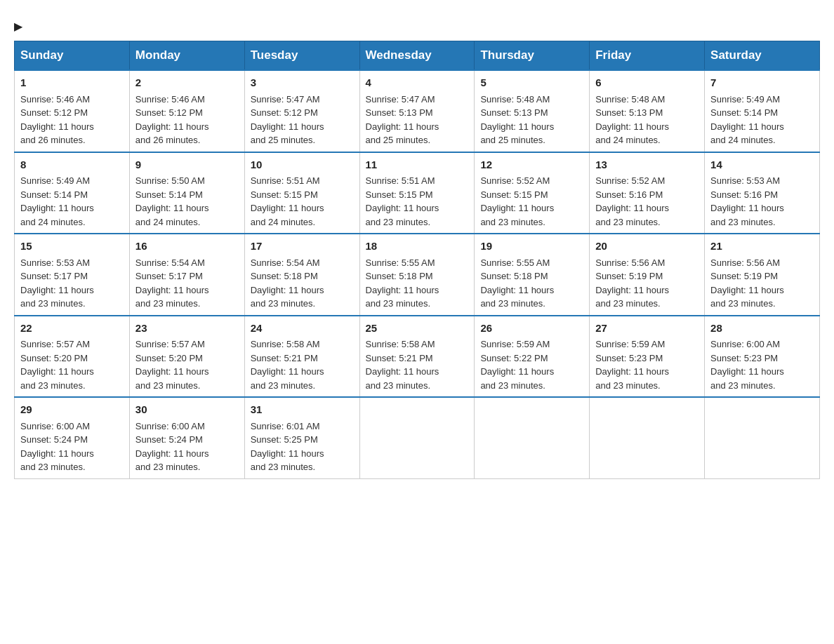  What do you see at coordinates (72, 166) in the screenshot?
I see `day-number: 8` at bounding box center [72, 166].